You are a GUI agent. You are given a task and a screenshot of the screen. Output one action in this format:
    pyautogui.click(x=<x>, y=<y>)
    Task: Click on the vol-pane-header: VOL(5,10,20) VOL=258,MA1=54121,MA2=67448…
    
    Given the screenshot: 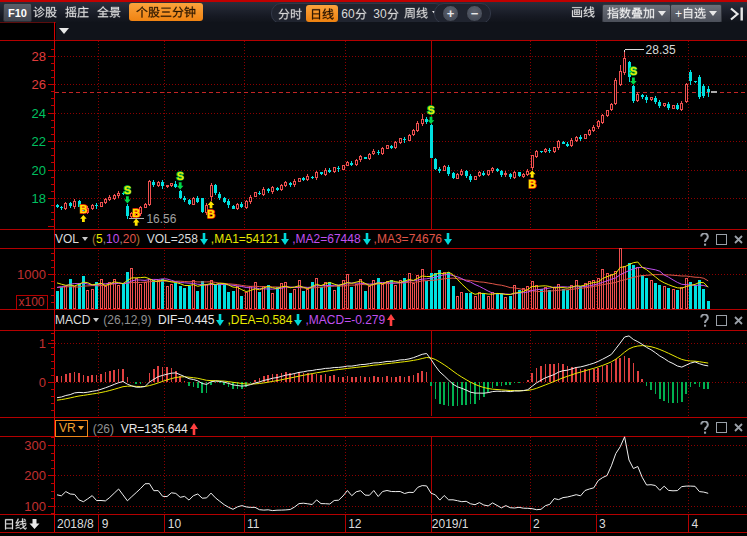 What is the action you would take?
    pyautogui.click(x=255, y=239)
    